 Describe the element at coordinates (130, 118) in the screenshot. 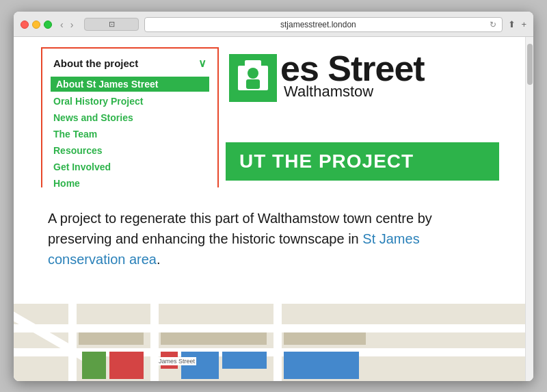

I see `nav-item-news-stories: News and Stories` at that location.